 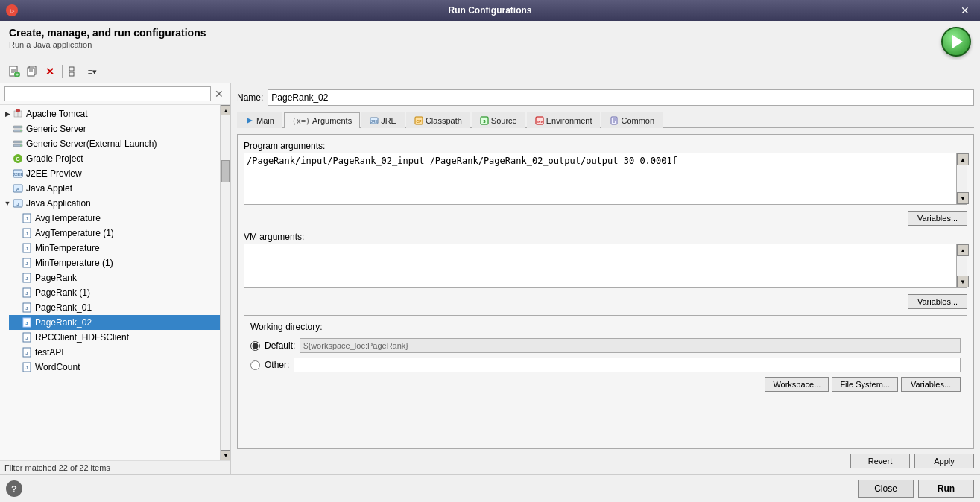 I want to click on tree-item-java-applet: ▶ A Java Applet, so click(x=110, y=188).